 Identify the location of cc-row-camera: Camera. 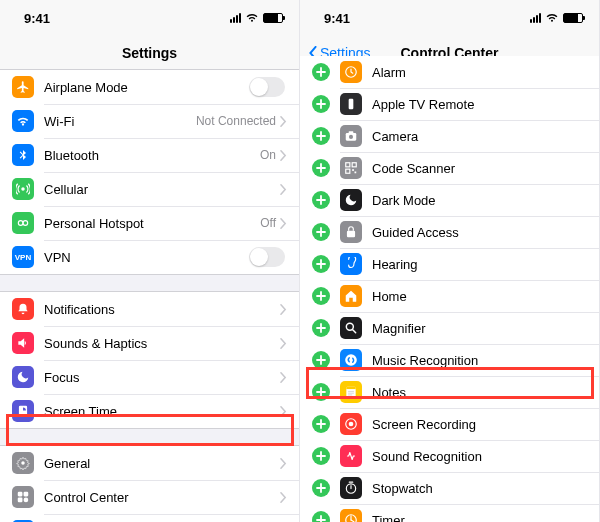
(450, 136).